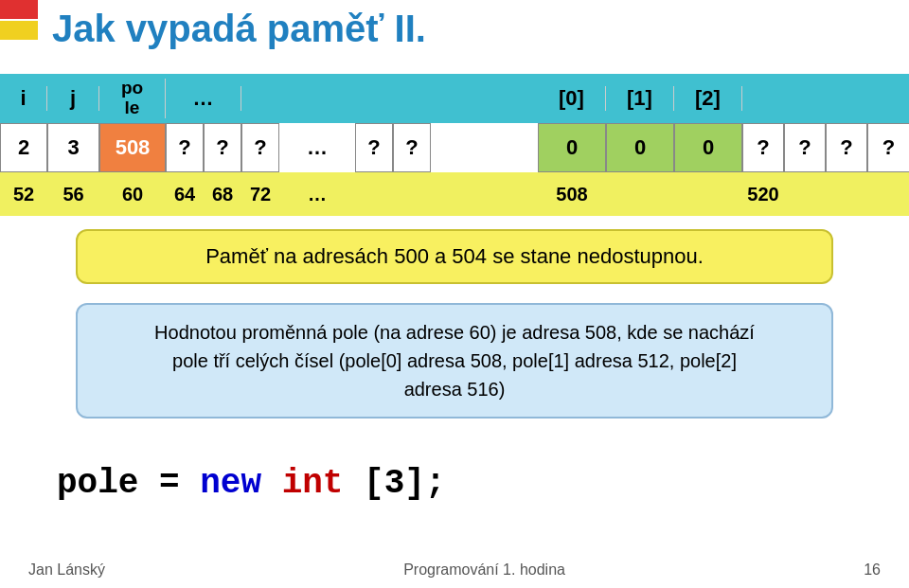  What do you see at coordinates (317, 148) in the screenshot?
I see `data-ellipsis: …` at bounding box center [317, 148].